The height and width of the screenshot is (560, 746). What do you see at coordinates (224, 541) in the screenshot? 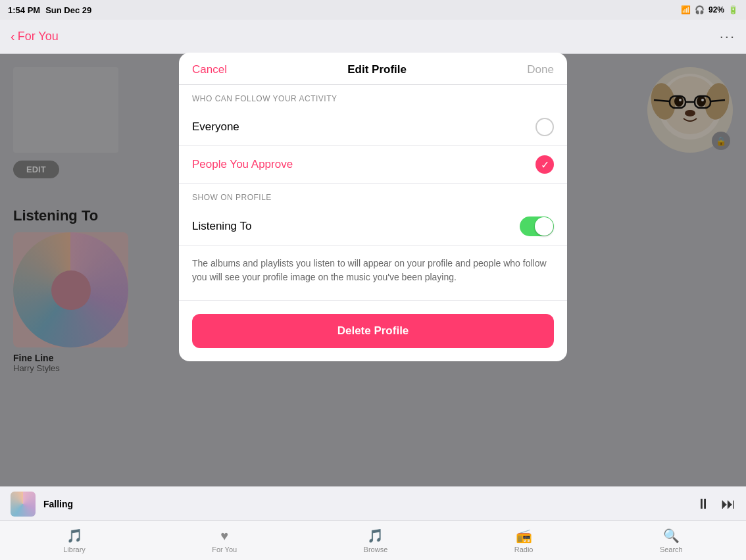
I see `tab-for-you: ♥ For You` at bounding box center [224, 541].